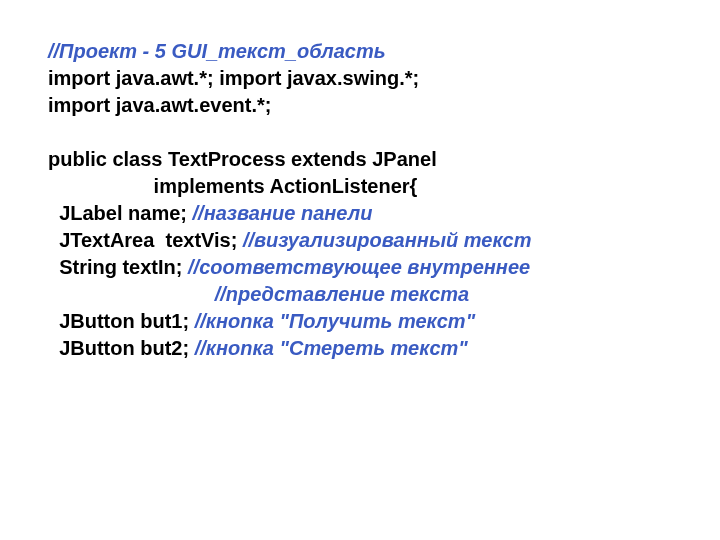 The image size is (720, 540). What do you see at coordinates (360, 160) in the screenshot?
I see `code-line: public class TextProcess extends JPanel` at bounding box center [360, 160].